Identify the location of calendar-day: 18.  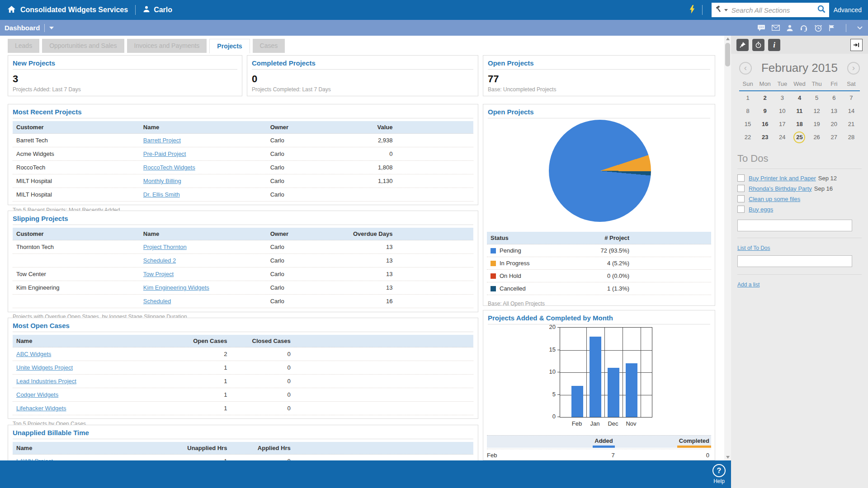
(799, 124).